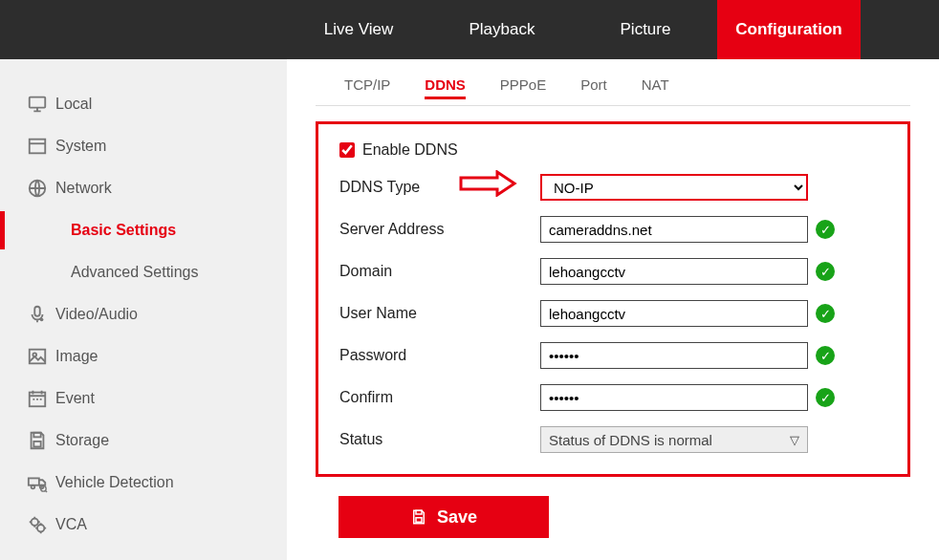 The height and width of the screenshot is (560, 939). What do you see at coordinates (347, 150) in the screenshot?
I see `enable-ddns-checkbox` at bounding box center [347, 150].